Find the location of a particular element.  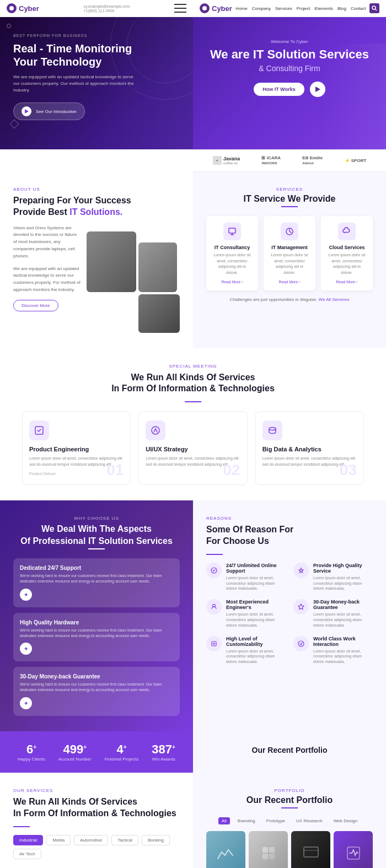

uiux-icon is located at coordinates (156, 430).